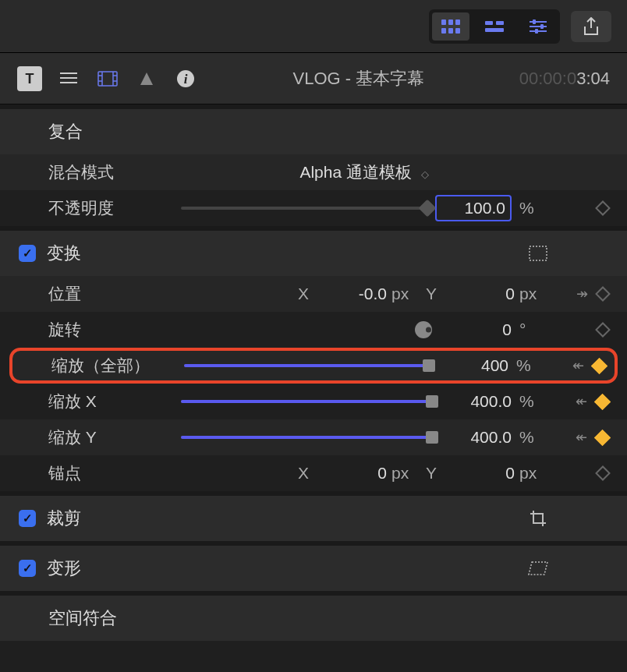 Image resolution: width=627 pixels, height=672 pixels. What do you see at coordinates (27, 253) in the screenshot?
I see `transform-checkbox` at bounding box center [27, 253].